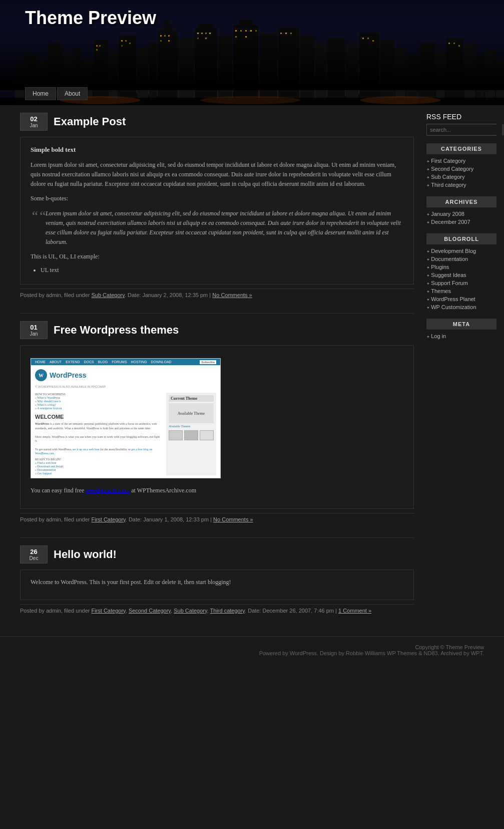 The width and height of the screenshot is (504, 829). What do you see at coordinates (90, 122) in the screenshot?
I see `post-title-1: Example Post` at bounding box center [90, 122].